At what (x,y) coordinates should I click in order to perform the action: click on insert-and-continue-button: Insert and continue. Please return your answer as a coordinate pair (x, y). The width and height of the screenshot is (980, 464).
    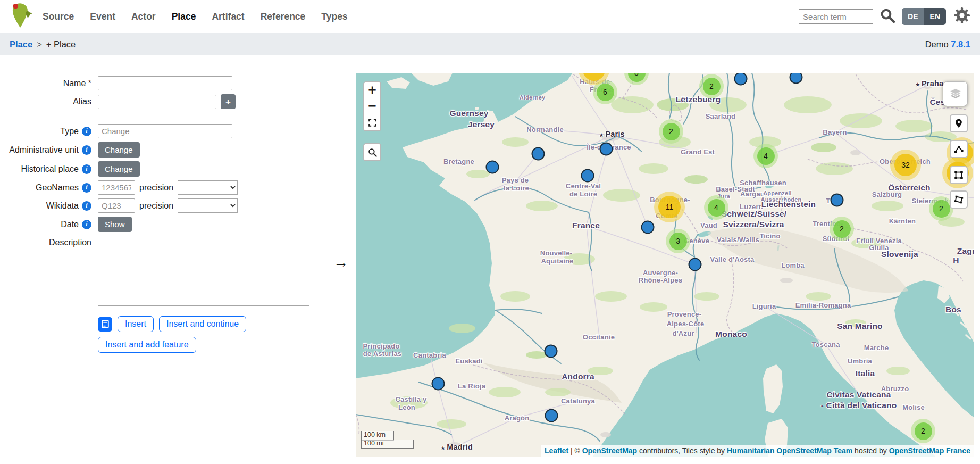
    Looking at the image, I should click on (203, 324).